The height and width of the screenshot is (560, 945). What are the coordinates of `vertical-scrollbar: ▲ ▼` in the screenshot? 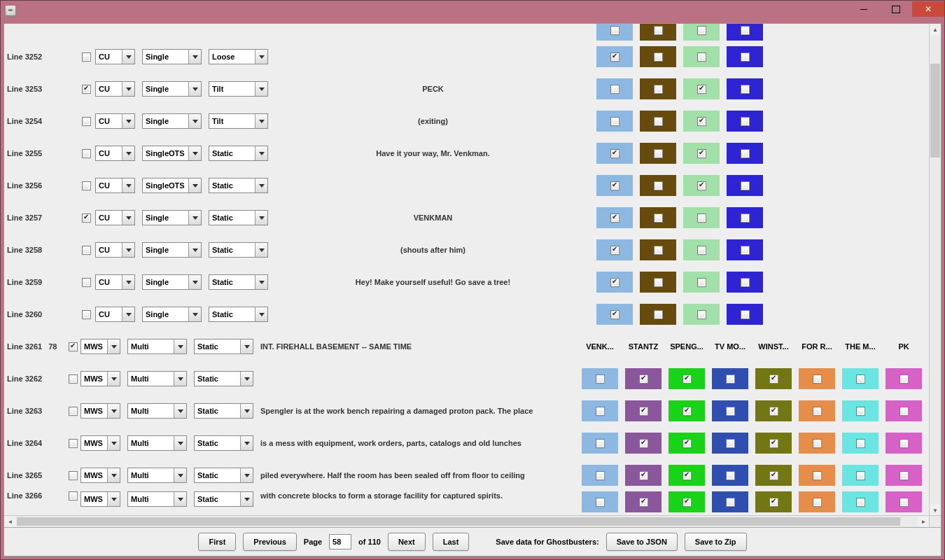 It's located at (935, 270).